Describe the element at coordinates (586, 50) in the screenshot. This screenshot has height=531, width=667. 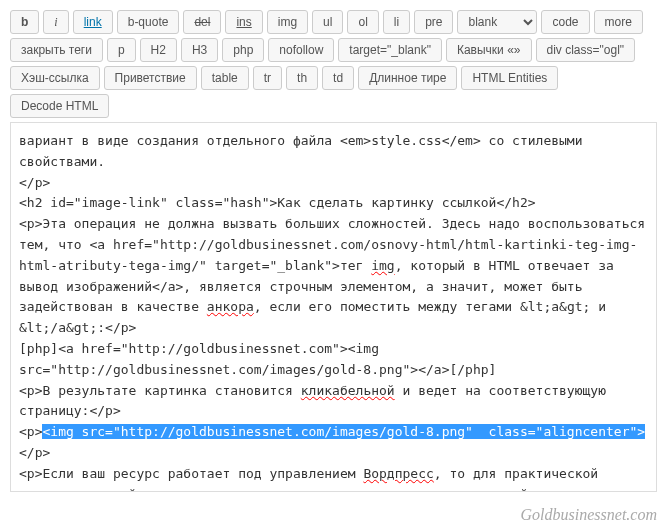
I see `btn-div-ogl: div class="ogl"` at that location.